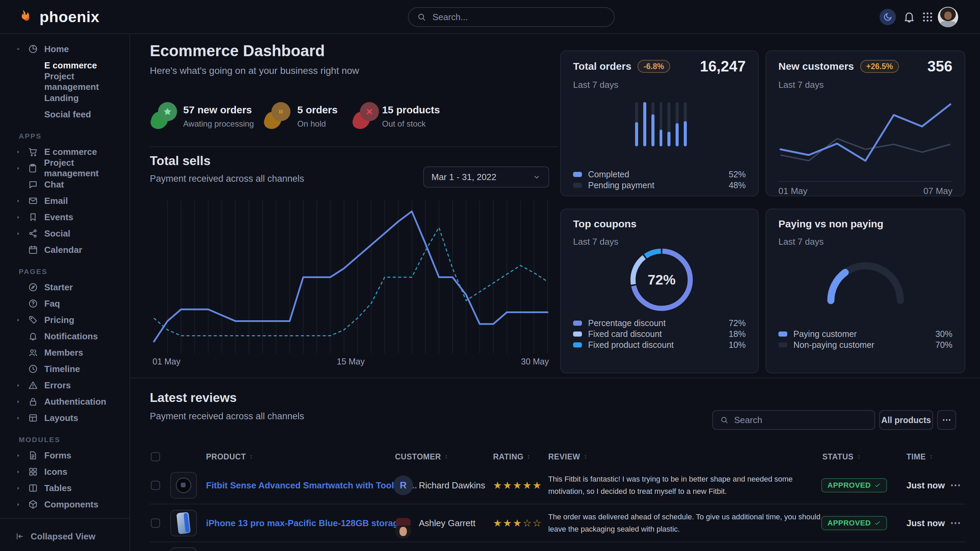 This screenshot has width=980, height=551. What do you see at coordinates (65, 518) in the screenshot?
I see `sidebar-divider` at bounding box center [65, 518].